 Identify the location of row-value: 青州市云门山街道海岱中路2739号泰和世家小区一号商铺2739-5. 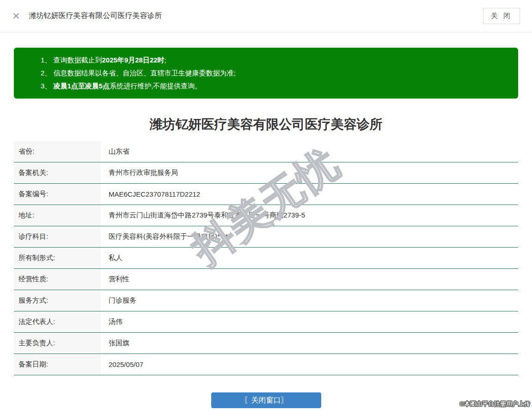
(203, 216).